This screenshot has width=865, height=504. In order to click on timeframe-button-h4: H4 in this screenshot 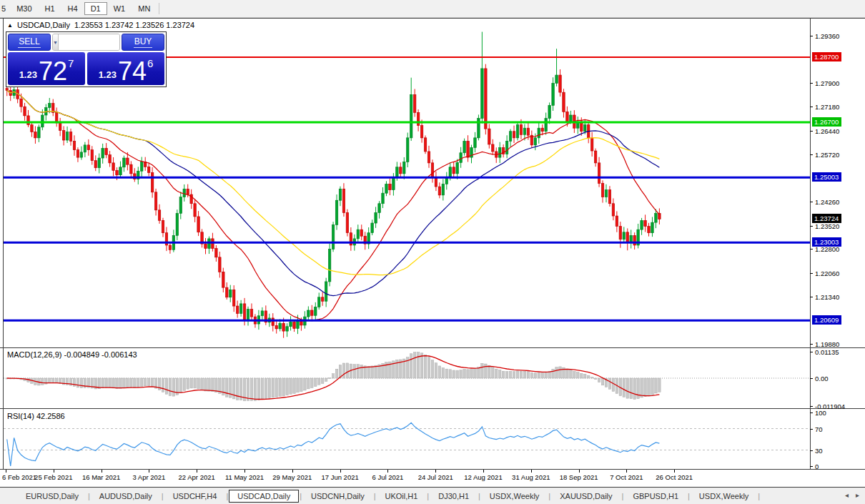, I will do `click(73, 9)`.